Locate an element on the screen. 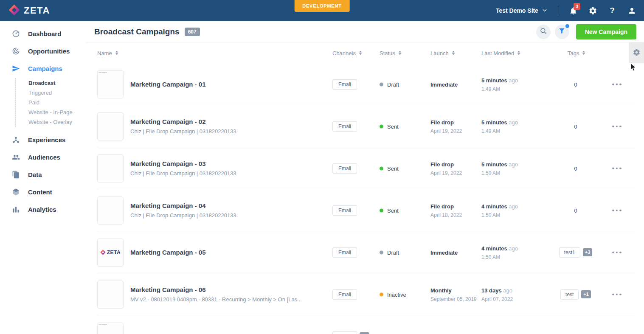 This screenshot has height=334, width=644. notification-count-badge: 3 is located at coordinates (577, 6).